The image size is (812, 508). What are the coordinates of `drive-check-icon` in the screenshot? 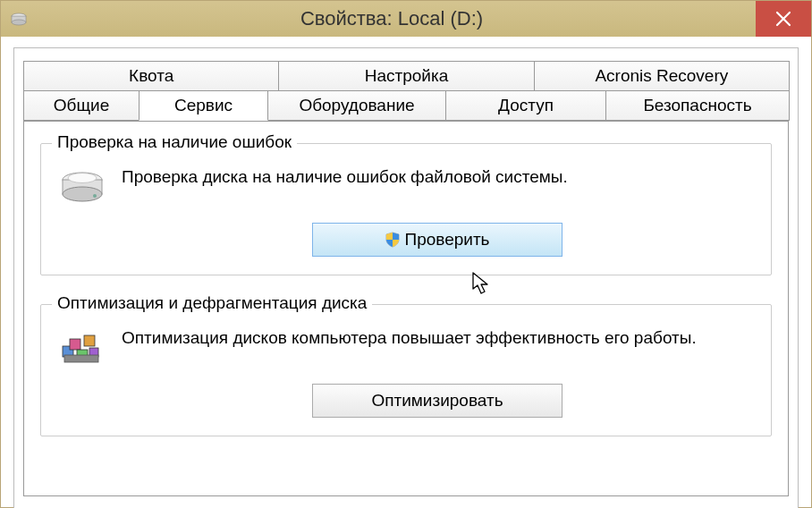 It's located at (82, 188).